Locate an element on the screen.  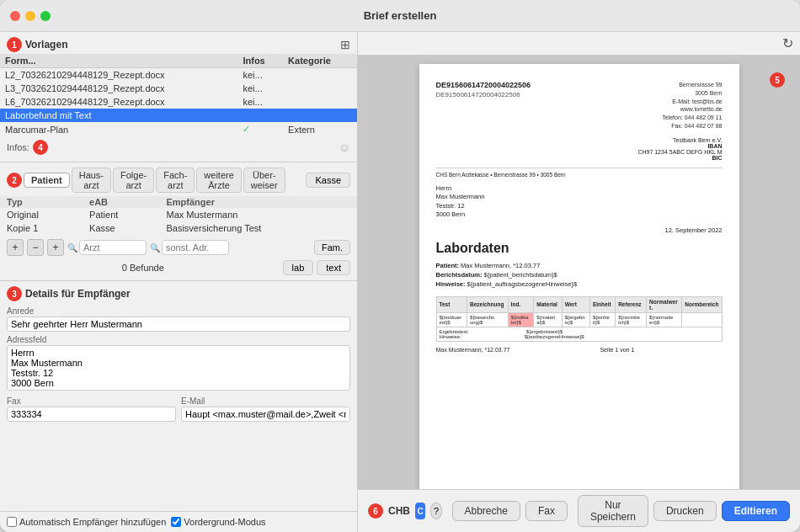
anrede-row: Anrede is located at coordinates (179, 319).